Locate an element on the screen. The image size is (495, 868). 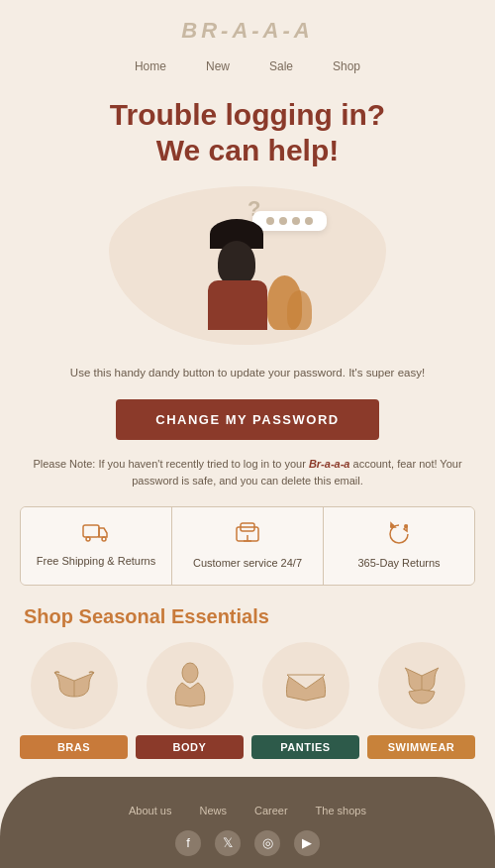
service-icon is located at coordinates (248, 535).